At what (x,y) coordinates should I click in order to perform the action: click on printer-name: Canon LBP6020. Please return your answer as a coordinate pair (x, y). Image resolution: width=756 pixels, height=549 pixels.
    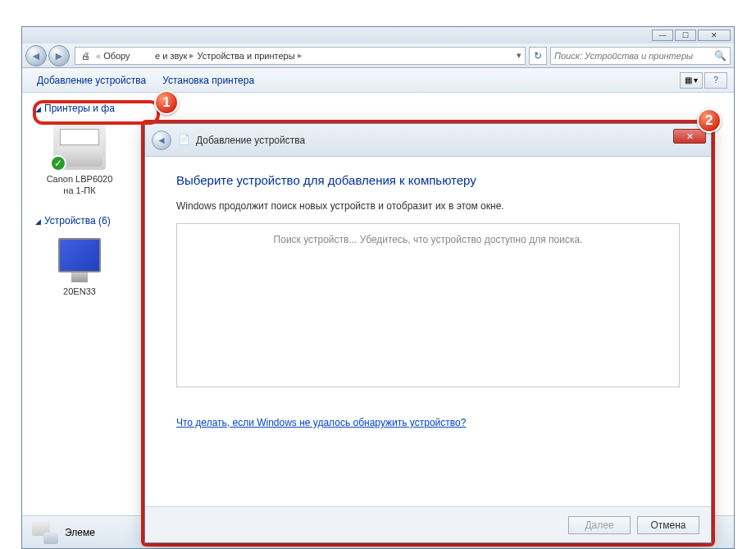
    Looking at the image, I should click on (80, 179).